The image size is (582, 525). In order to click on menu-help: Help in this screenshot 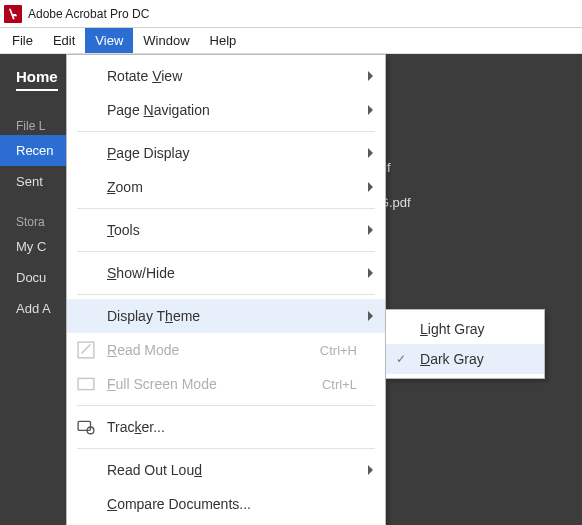, I will do `click(224, 40)`.